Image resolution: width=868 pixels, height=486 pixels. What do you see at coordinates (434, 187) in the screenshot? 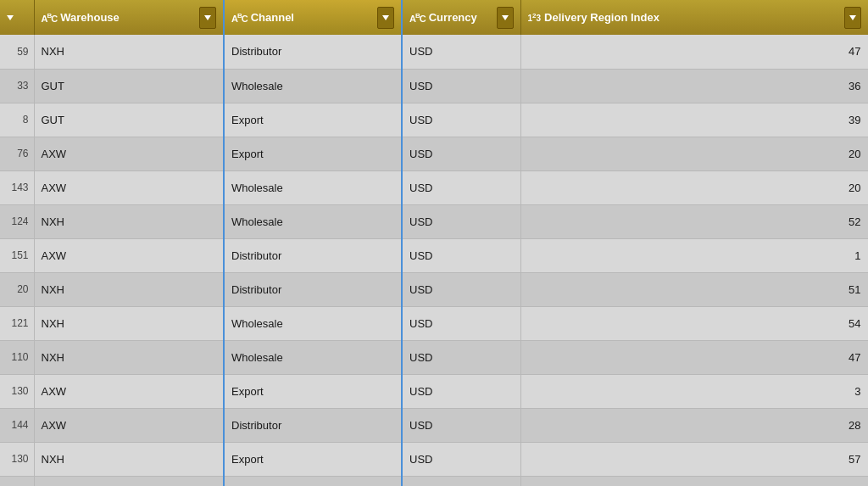
I see `table-row: 143AXWWholesaleUSD20` at bounding box center [434, 187].